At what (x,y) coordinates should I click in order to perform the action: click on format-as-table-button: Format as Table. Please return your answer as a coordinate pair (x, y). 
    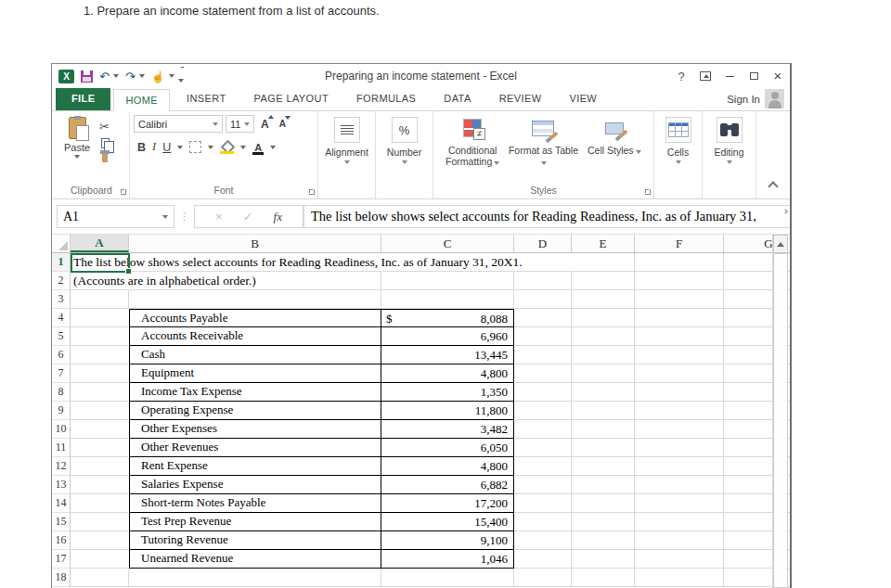
    Looking at the image, I should click on (543, 148).